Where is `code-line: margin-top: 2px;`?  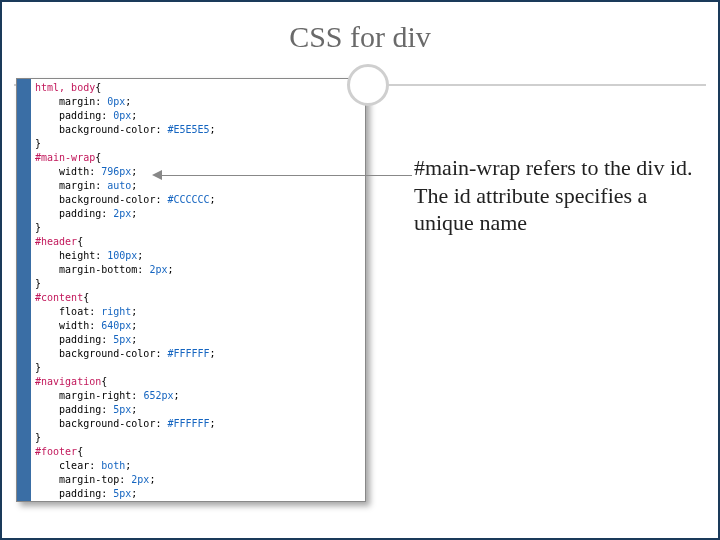
code-line: margin-top: 2px; is located at coordinates (198, 480).